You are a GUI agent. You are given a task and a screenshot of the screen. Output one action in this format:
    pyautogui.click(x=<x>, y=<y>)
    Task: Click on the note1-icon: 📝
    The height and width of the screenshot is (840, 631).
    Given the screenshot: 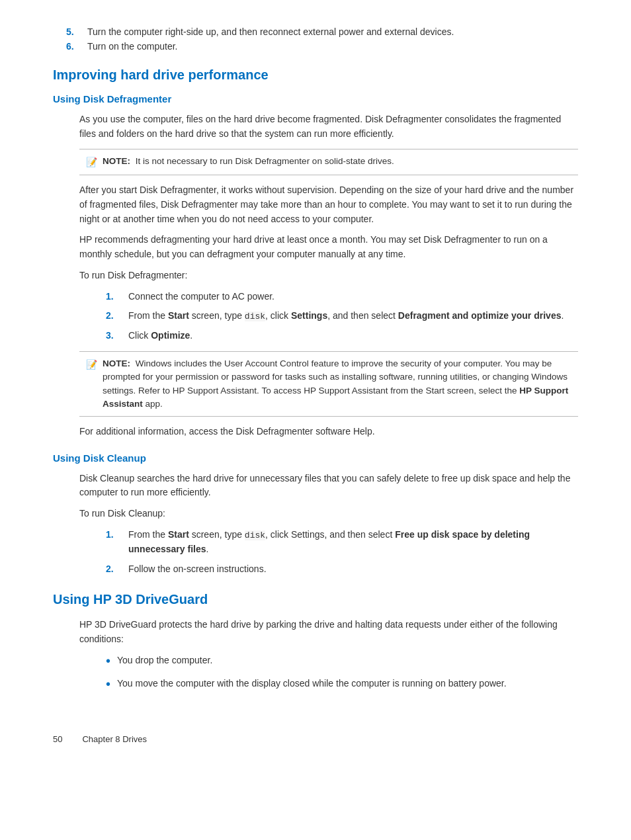 What is the action you would take?
    pyautogui.click(x=91, y=163)
    